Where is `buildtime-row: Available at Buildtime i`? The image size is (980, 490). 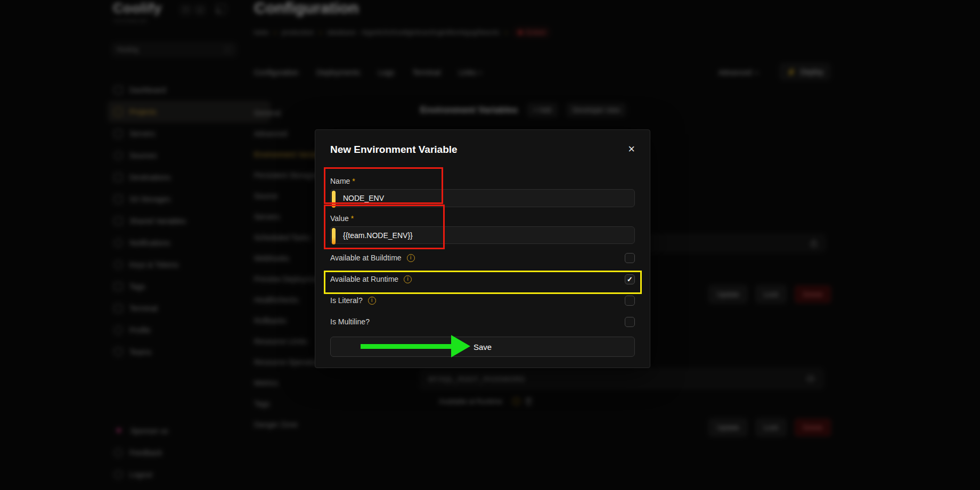
buildtime-row: Available at Buildtime i is located at coordinates (483, 258).